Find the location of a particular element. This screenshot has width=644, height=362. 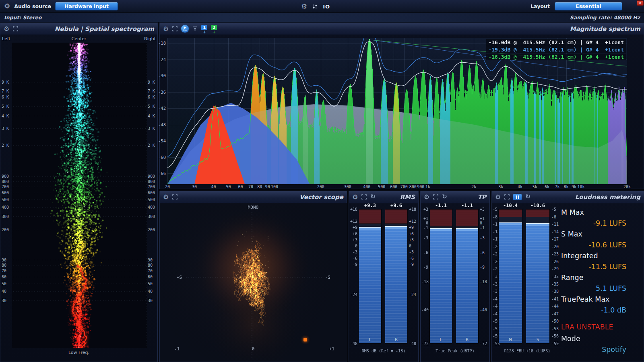

meter-tick-label: -53 is located at coordinates (495, 328).